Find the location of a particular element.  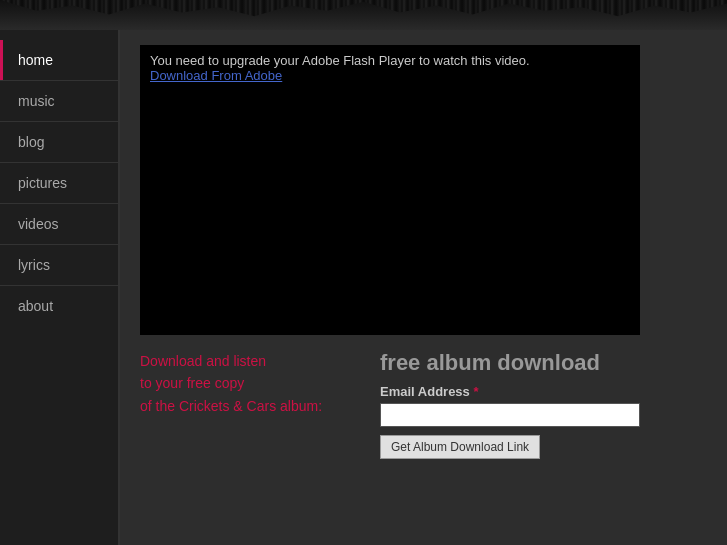

sidebar-item-label: videos is located at coordinates (38, 224).